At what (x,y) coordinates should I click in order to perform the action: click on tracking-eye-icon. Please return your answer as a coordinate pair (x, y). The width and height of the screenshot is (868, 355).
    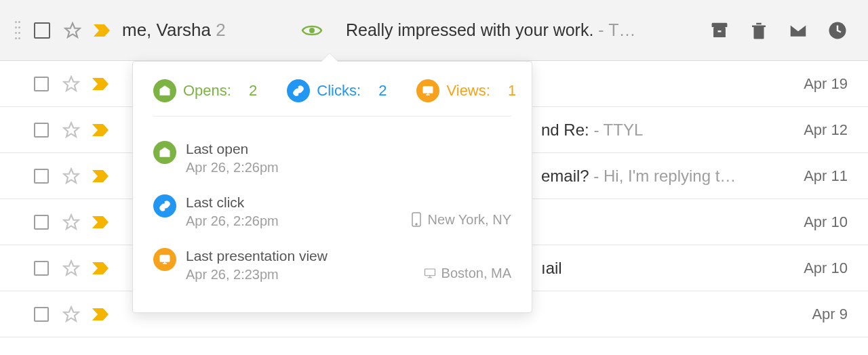
    Looking at the image, I should click on (312, 30).